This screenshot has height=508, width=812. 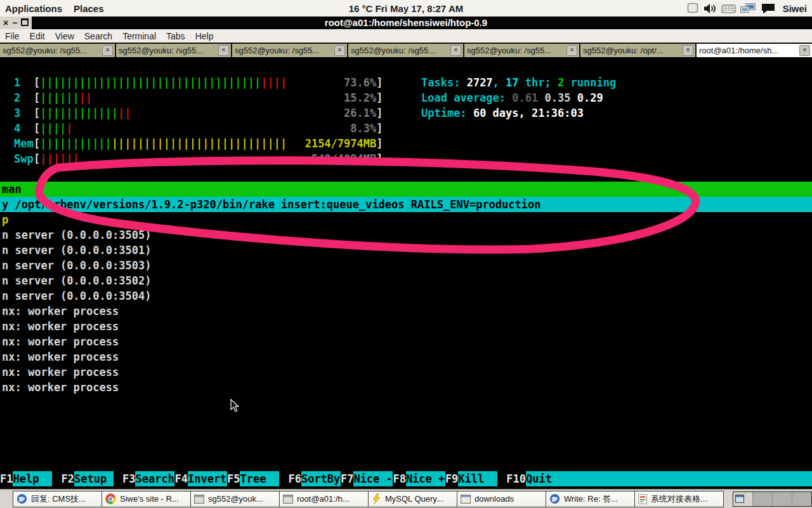 What do you see at coordinates (204, 36) in the screenshot?
I see `menu-help: Help` at bounding box center [204, 36].